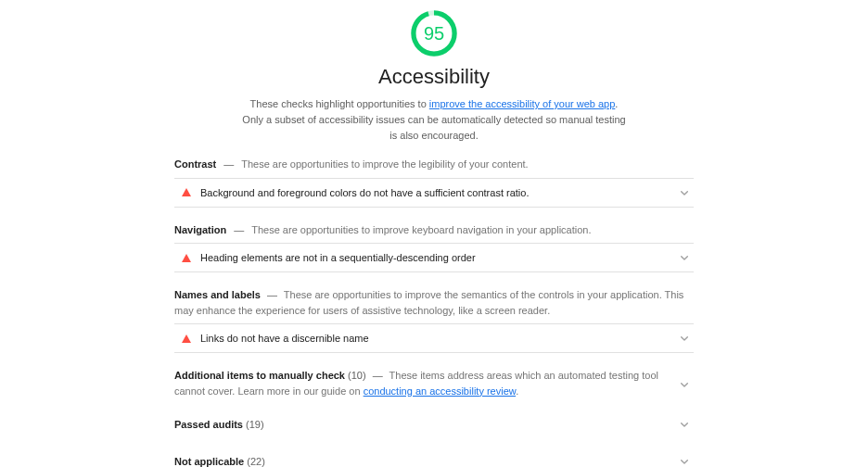 This screenshot has height=467, width=868. I want to click on audit-link-name: Links do not have a discernible name, so click(434, 338).